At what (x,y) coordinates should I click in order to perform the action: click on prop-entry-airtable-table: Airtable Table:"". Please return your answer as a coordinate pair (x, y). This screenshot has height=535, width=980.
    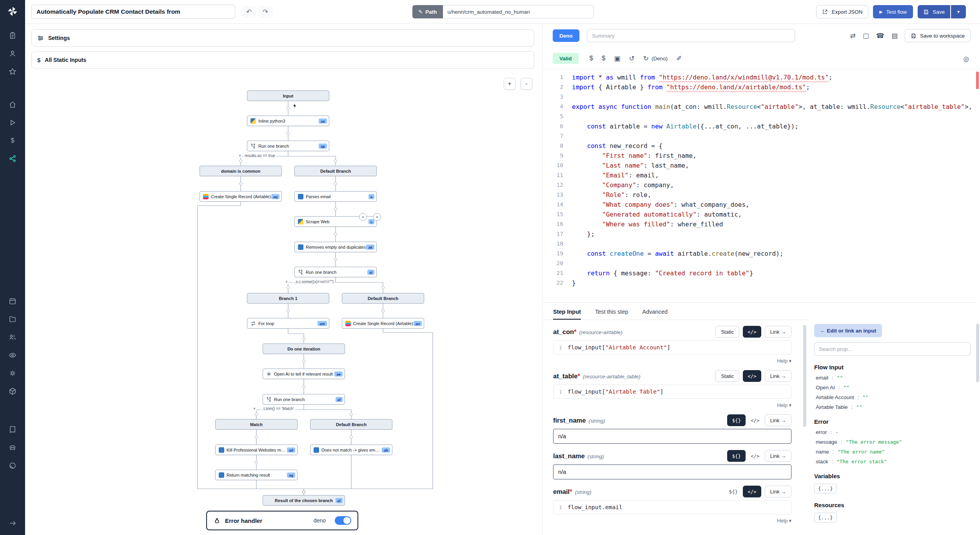
    Looking at the image, I should click on (892, 407).